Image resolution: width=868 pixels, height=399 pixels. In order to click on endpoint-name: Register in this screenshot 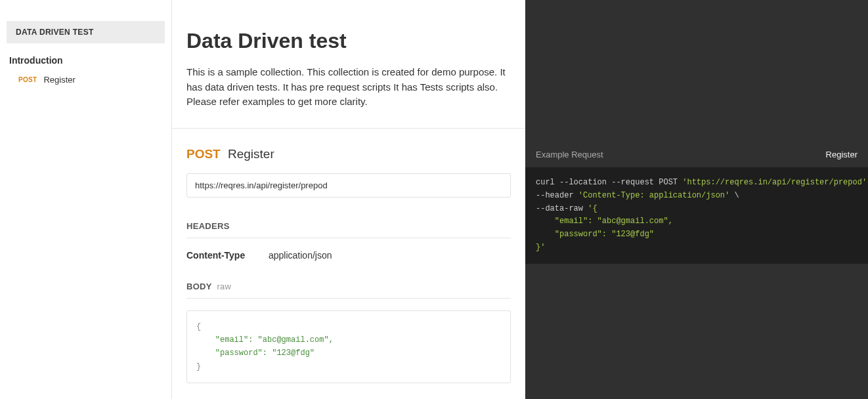, I will do `click(251, 154)`.